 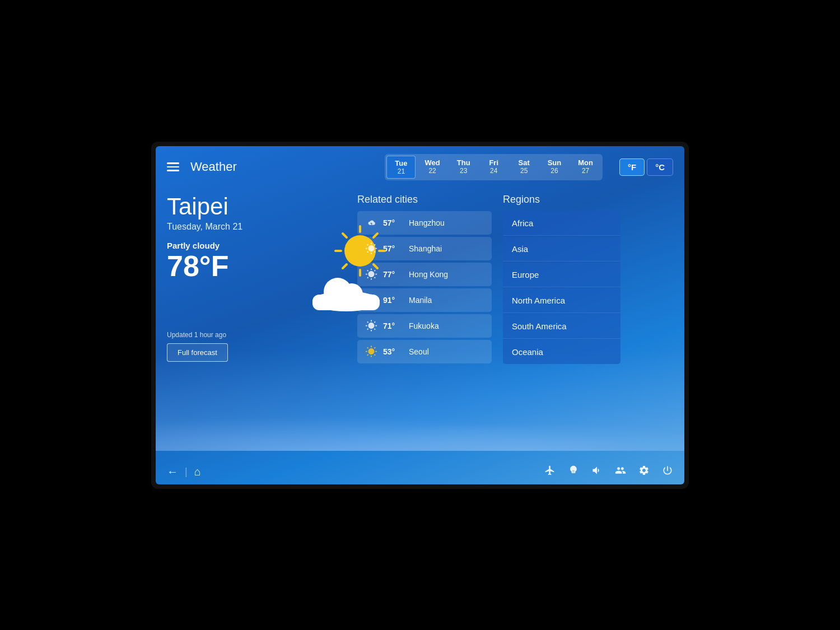 What do you see at coordinates (494, 162) in the screenshot?
I see `day-tab-name: Fri` at bounding box center [494, 162].